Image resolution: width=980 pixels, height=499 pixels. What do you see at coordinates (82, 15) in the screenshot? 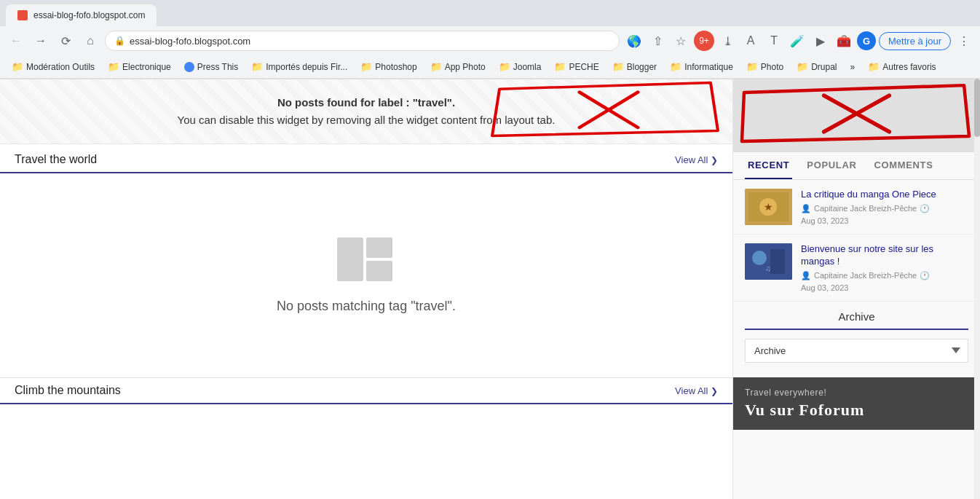
I see `active-tab: essai-blog-fofo.blogspot.com` at bounding box center [82, 15].